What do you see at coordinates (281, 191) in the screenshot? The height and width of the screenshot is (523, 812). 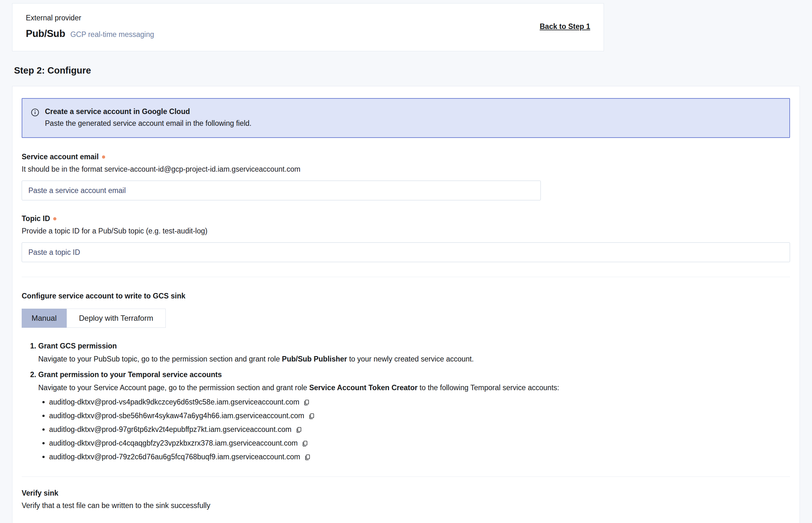 I see `service-account-email-input` at bounding box center [281, 191].